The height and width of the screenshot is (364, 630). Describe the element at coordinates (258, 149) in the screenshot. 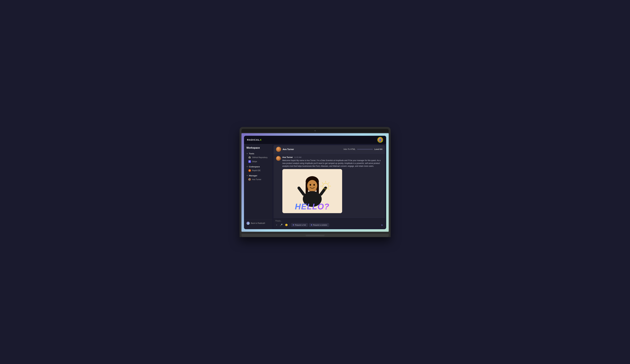

I see `sidebar-title: Workspace` at that location.